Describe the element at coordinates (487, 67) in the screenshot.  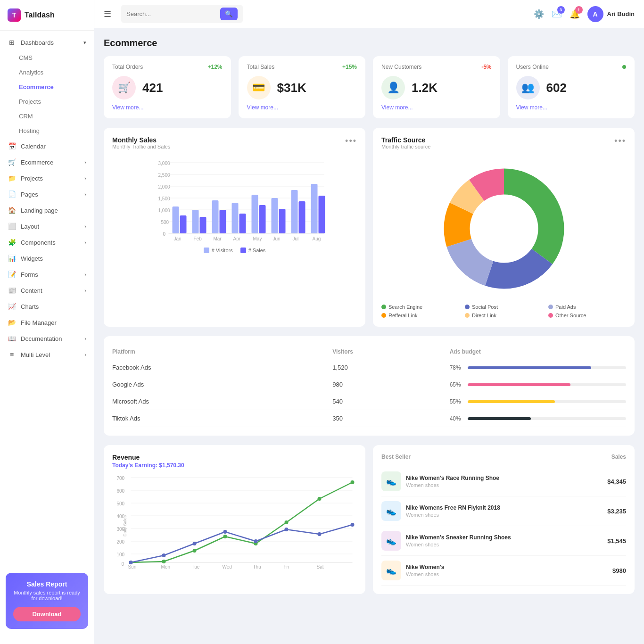
I see `customers-change: -5%` at that location.